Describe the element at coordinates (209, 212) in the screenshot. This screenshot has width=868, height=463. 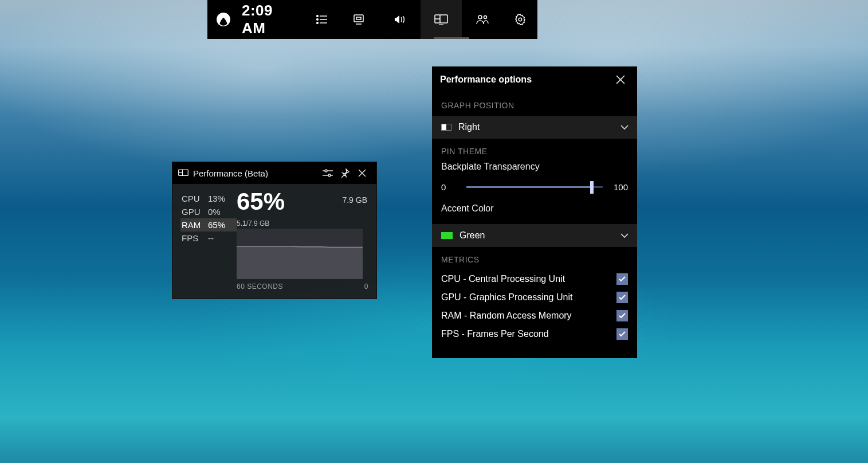
I see `metric-gpu: GPU 0%` at that location.